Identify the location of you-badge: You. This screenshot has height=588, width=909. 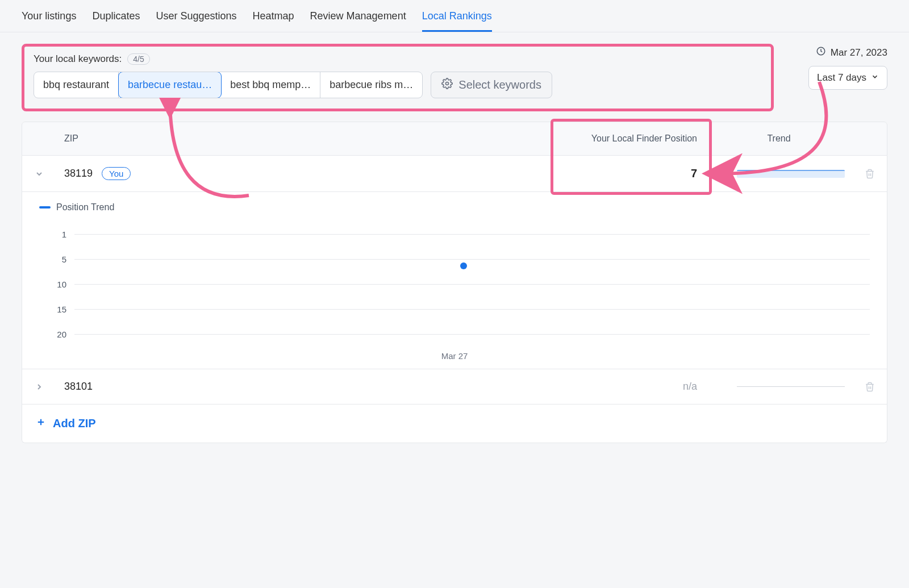
(116, 174).